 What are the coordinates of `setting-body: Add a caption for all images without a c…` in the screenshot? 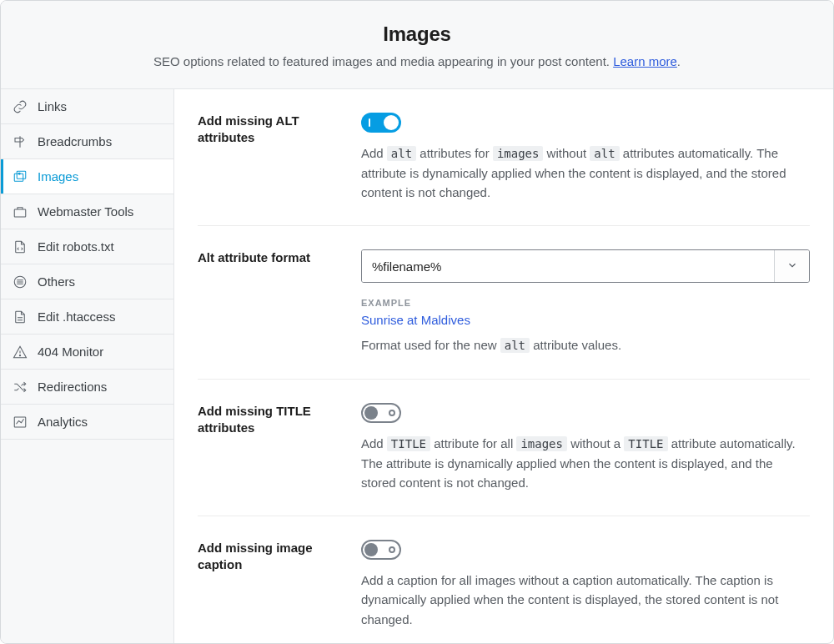 It's located at (585, 584).